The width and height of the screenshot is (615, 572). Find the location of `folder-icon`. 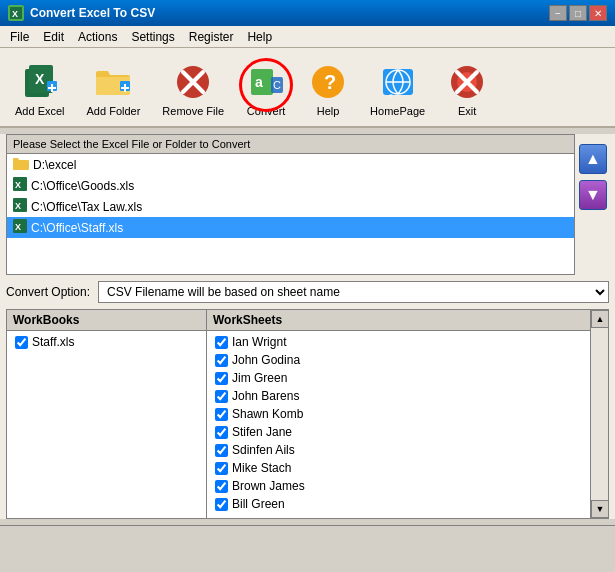

folder-icon is located at coordinates (21, 164).